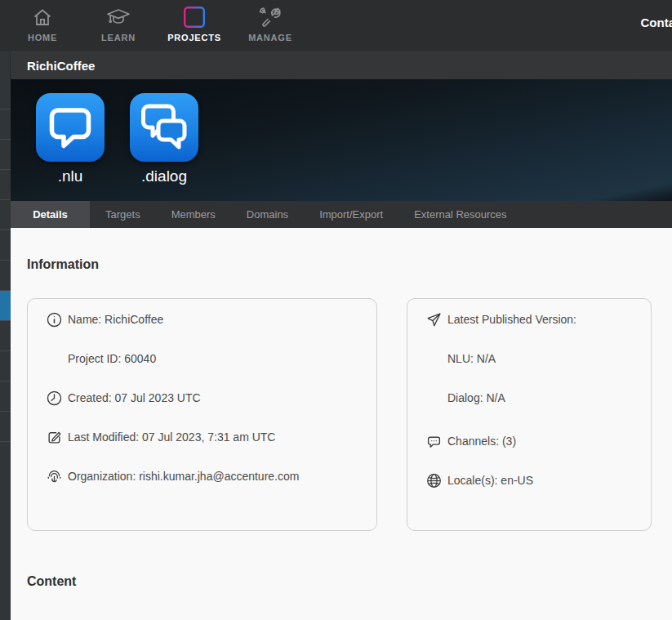 This screenshot has height=620, width=672. Describe the element at coordinates (116, 319) in the screenshot. I see `project-name-value: Name: RichiCoffee` at that location.